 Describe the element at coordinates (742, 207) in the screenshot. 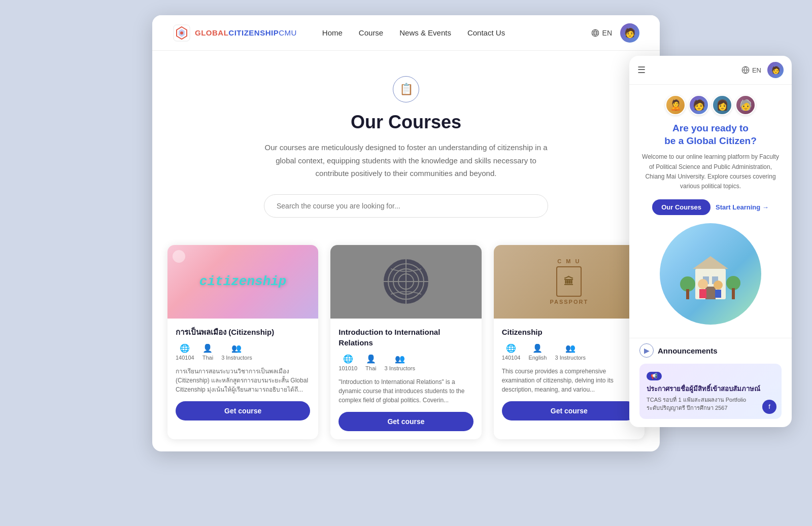

I see `start-learning-btn: Start Learning →` at that location.